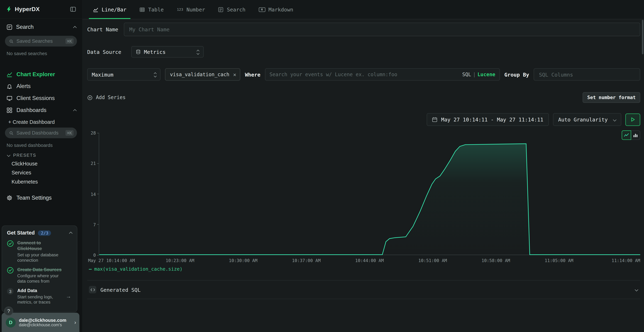 The image size is (644, 332). What do you see at coordinates (142, 10) in the screenshot?
I see `table-icon` at bounding box center [142, 10].